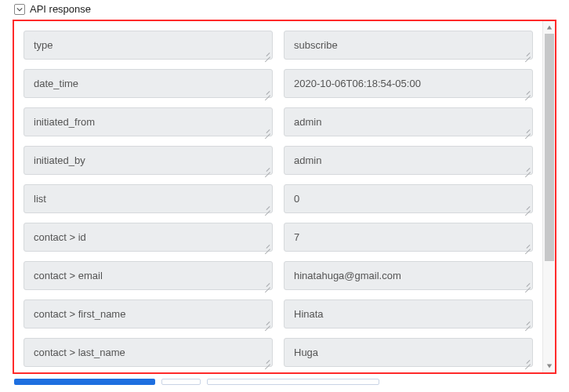 Image resolution: width=569 pixels, height=392 pixels. Describe the element at coordinates (408, 314) in the screenshot. I see `field-value: Hinata` at that location.